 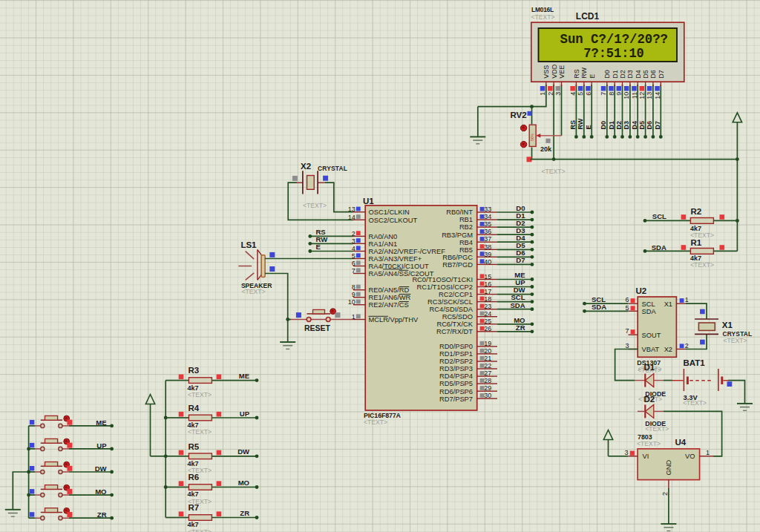 I want to click on svg-text: LCD1, so click(x=588, y=16).